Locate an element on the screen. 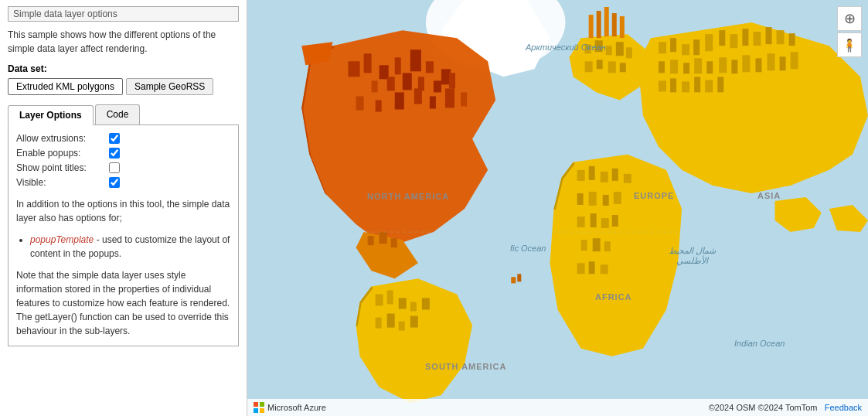 This screenshot has width=868, height=416. zoom-in-button: ⊕ is located at coordinates (849, 19).